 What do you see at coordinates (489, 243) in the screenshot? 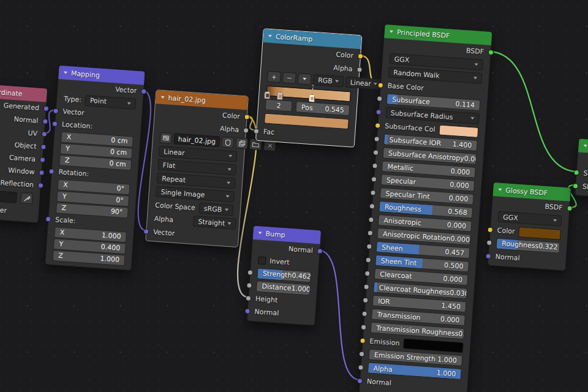
I see `socket-in-roughness` at bounding box center [489, 243].